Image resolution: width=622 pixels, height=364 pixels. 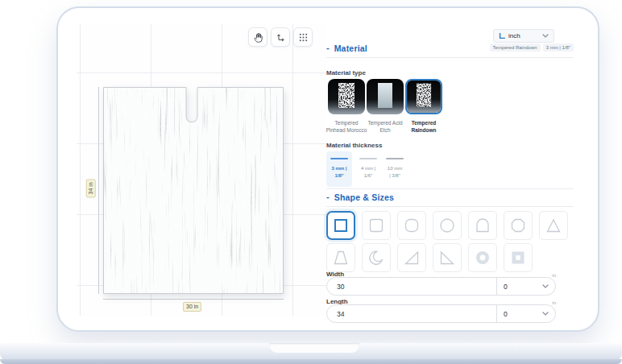 I want to click on width-fraction-select: 0, so click(x=525, y=287).